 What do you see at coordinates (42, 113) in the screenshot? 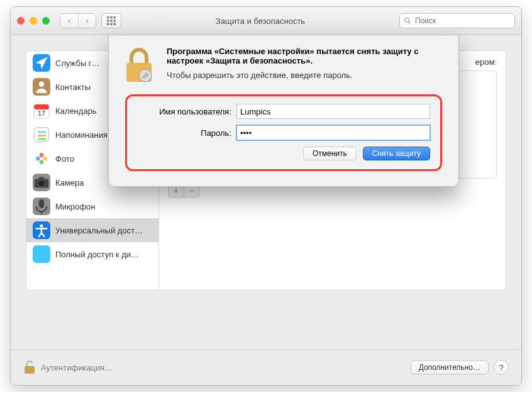
I see `svg-text: 17` at bounding box center [42, 113].